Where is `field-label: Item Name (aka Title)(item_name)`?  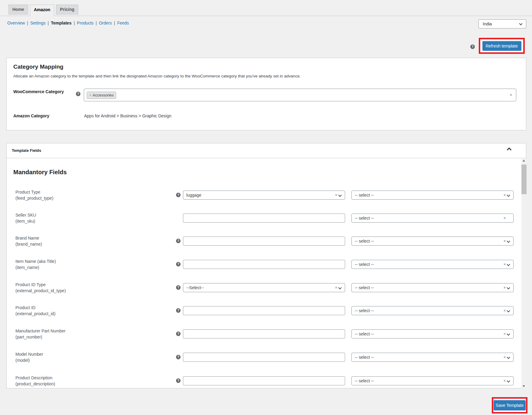 field-label: Item Name (aka Title)(item_name) is located at coordinates (36, 264).